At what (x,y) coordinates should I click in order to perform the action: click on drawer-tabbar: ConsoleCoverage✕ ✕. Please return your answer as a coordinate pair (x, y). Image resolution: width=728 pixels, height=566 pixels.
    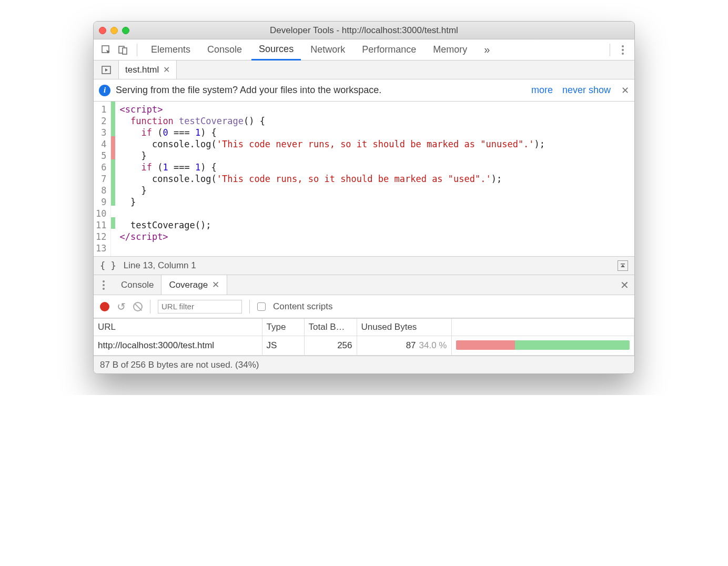
    Looking at the image, I should click on (364, 285).